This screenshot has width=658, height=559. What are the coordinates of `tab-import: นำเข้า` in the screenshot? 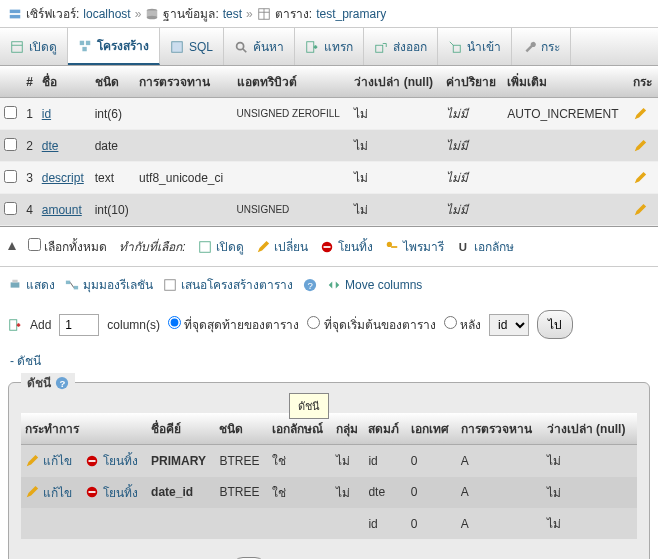 It's located at (475, 46).